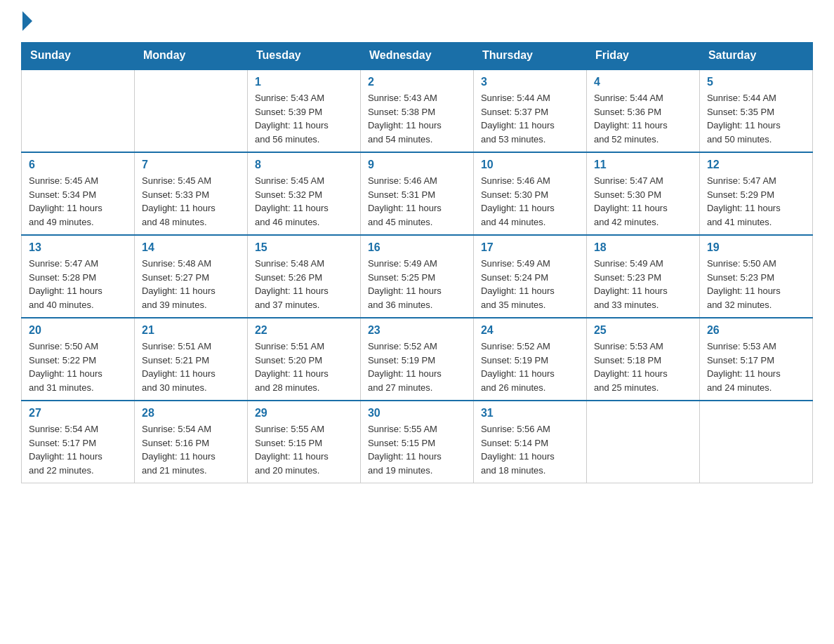 The image size is (834, 644). Describe the element at coordinates (755, 56) in the screenshot. I see `day-of-week-header: Saturday` at that location.